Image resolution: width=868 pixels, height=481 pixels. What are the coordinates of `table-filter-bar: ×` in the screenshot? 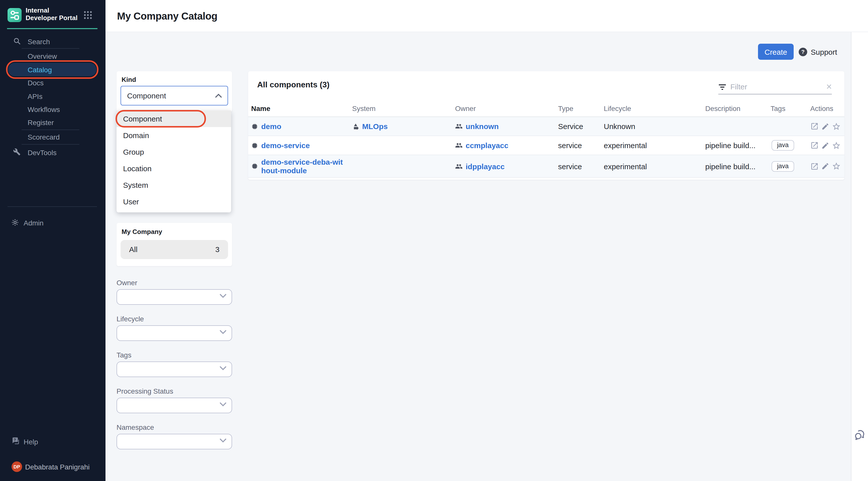 It's located at (775, 87).